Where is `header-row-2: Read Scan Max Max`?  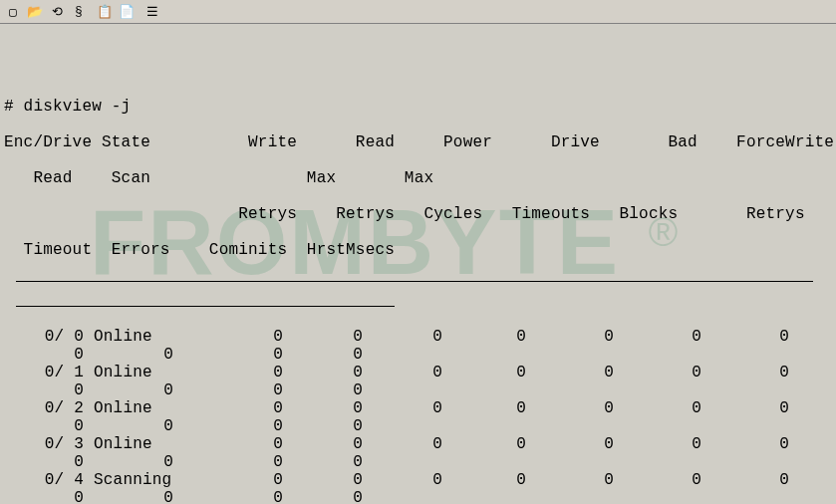
header-row-2: Read Scan Max Max is located at coordinates (418, 178).